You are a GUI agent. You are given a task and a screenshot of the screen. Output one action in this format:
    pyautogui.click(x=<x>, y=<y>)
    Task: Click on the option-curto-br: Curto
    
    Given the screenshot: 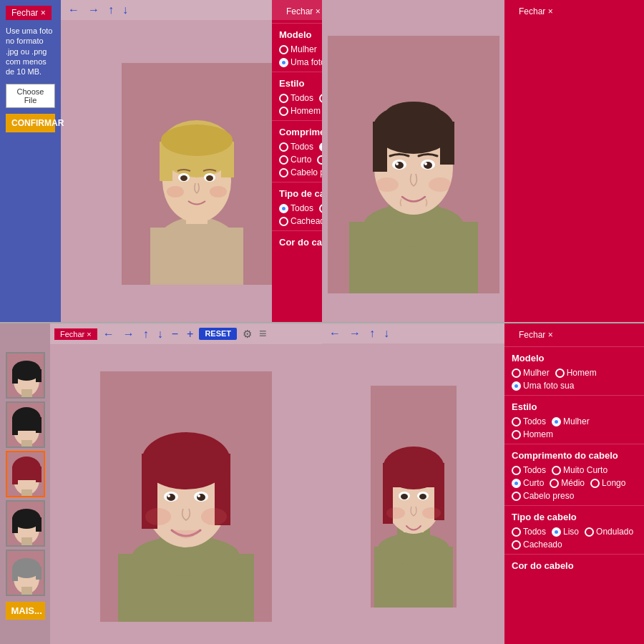 What is the action you would take?
    pyautogui.click(x=528, y=483)
    